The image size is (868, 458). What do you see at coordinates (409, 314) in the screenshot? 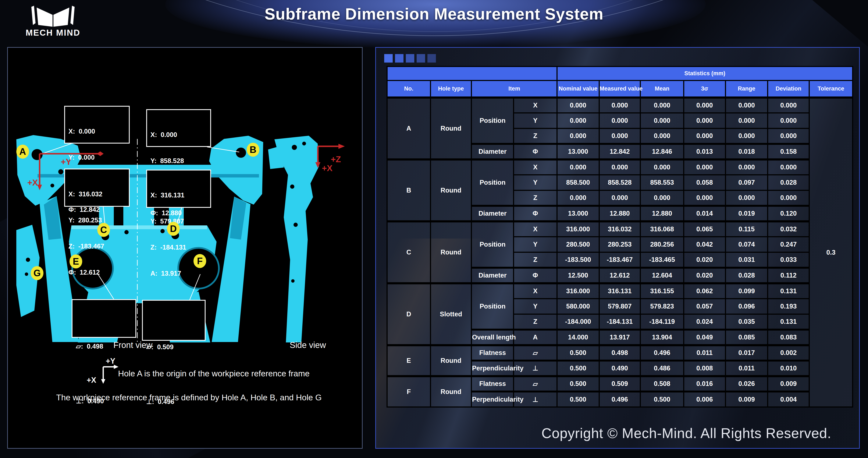
I see `table-cell: D` at bounding box center [409, 314].